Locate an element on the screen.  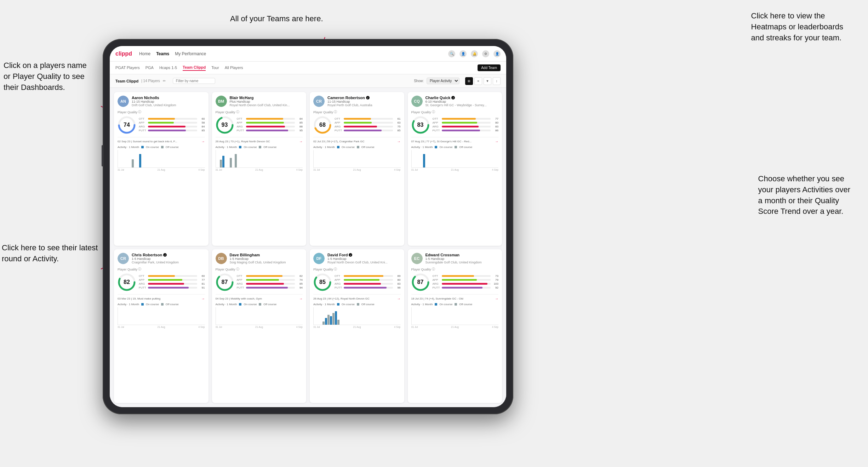
grid-view-button: ⊞ is located at coordinates (469, 81).